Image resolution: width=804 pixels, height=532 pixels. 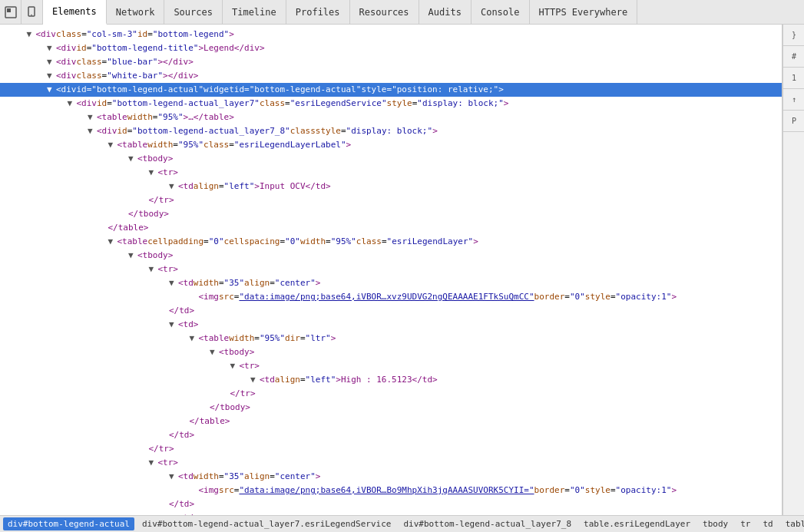 I want to click on dom-line: ▼ <table width="95%">…</table>, so click(x=391, y=117).